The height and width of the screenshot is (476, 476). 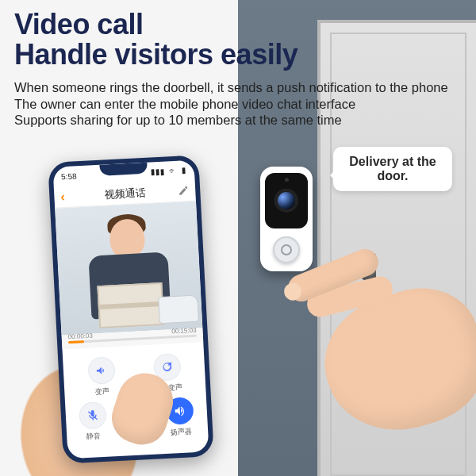 I want to click on doorbell-camera-housing, so click(x=286, y=201).